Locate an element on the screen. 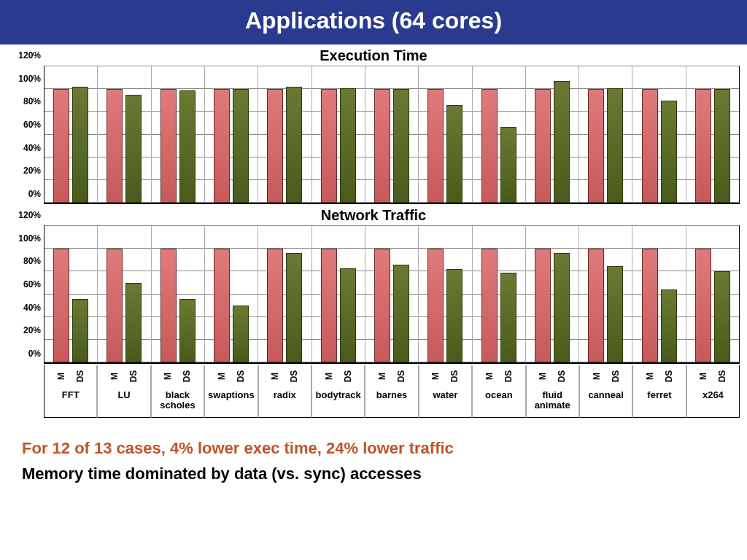 The width and height of the screenshot is (747, 560). category-label: LU is located at coordinates (124, 402).